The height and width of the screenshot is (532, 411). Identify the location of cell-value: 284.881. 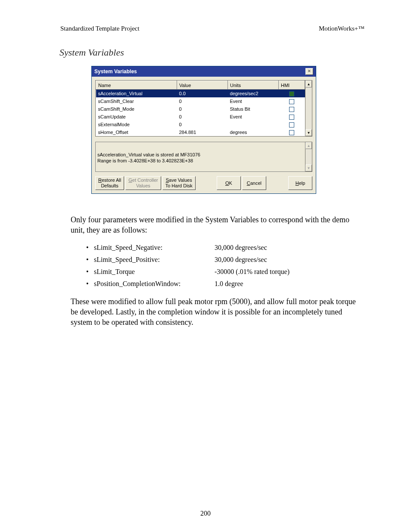
(202, 132).